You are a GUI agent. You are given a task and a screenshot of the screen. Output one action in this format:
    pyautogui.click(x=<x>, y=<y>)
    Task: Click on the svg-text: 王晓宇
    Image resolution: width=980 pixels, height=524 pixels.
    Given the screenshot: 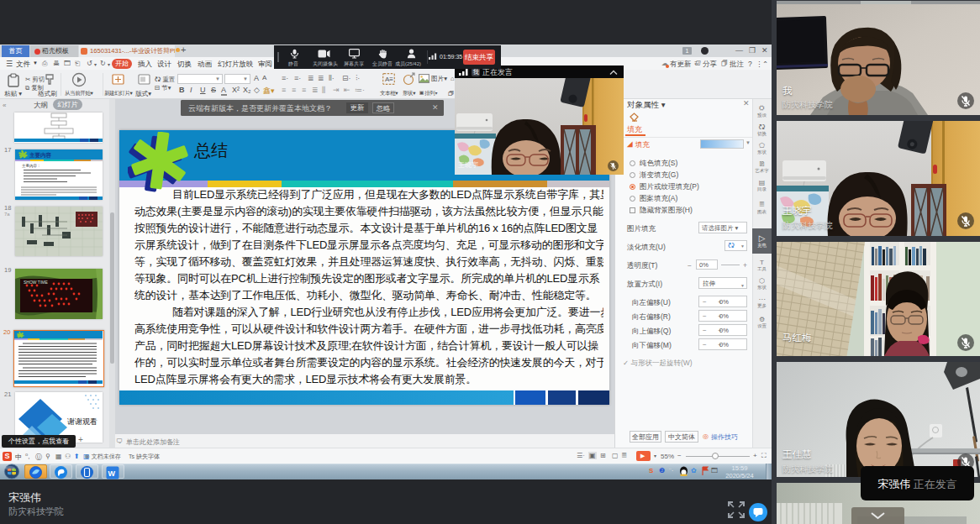 What is the action you would take?
    pyautogui.click(x=467, y=165)
    